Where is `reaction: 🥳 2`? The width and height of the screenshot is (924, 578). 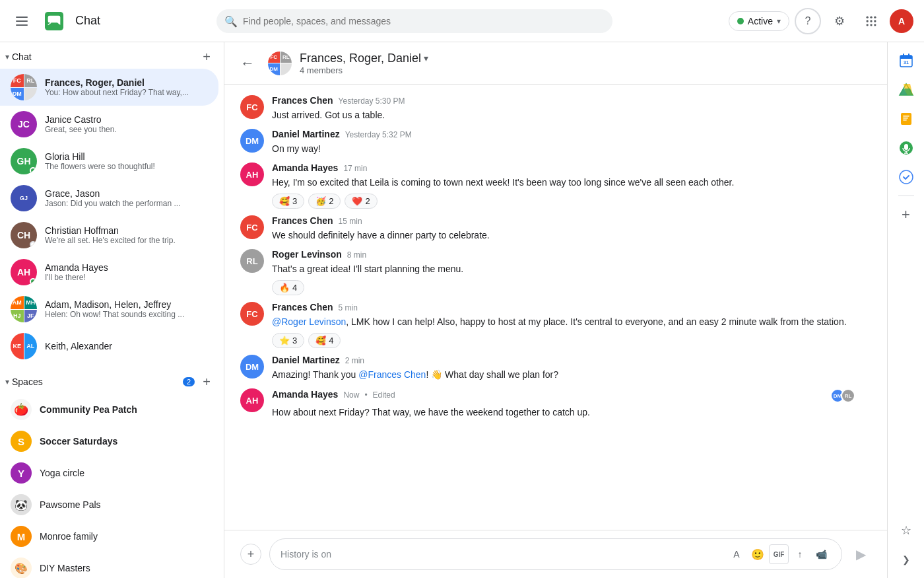
reaction: 🥳 2 is located at coordinates (325, 201).